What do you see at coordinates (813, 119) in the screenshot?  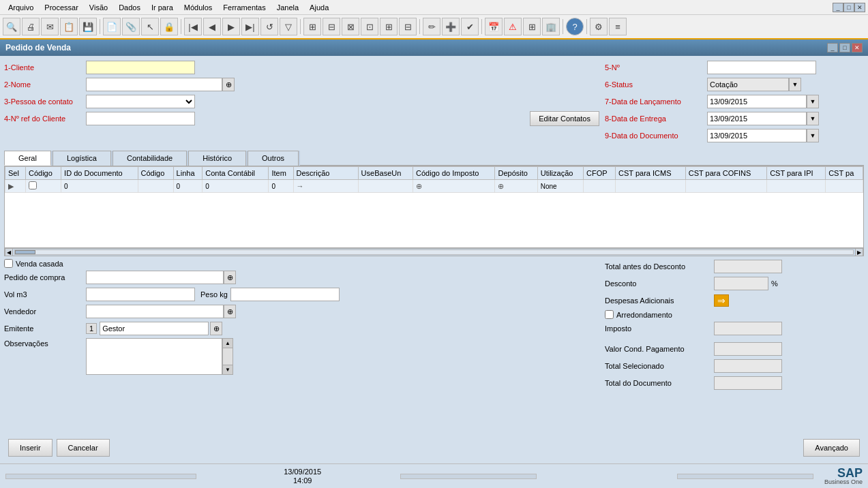 I see `data-entrega-picker: ▼` at bounding box center [813, 119].